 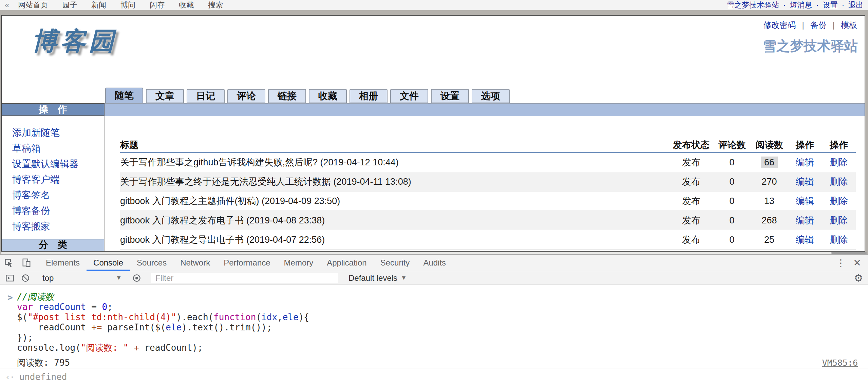 What do you see at coordinates (769, 182) in the screenshot?
I see `read-count: 270` at bounding box center [769, 182].